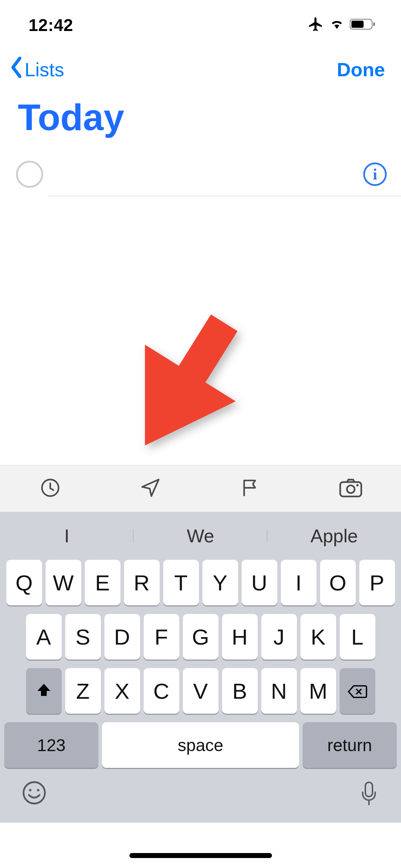 This screenshot has height=868, width=401. Describe the element at coordinates (240, 691) in the screenshot. I see `key-b: B` at that location.